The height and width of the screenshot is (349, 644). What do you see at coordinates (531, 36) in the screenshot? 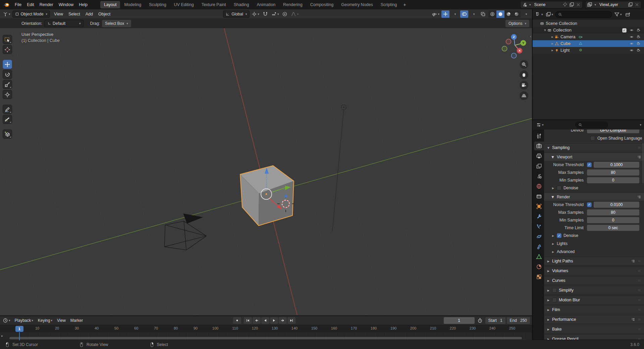
I see `panel-collapse-arrow: ‹` at bounding box center [531, 36].